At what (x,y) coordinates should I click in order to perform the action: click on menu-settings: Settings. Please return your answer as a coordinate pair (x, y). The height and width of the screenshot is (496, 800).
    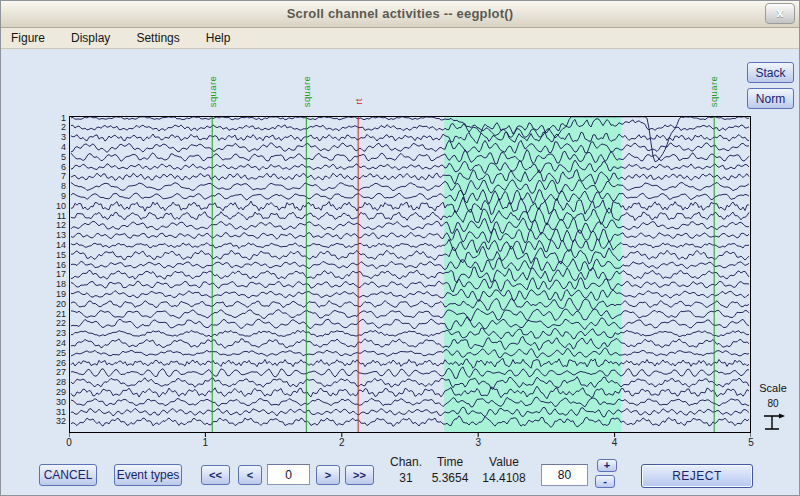
    Looking at the image, I should click on (158, 38).